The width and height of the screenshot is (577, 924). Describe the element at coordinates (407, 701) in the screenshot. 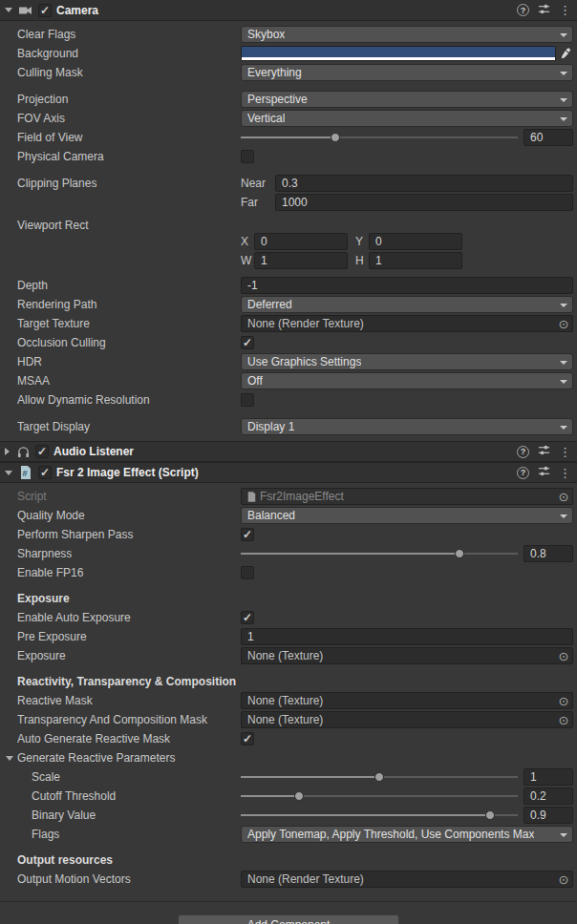

I see `reactive-mask-field: None (Texture) ⊙` at that location.